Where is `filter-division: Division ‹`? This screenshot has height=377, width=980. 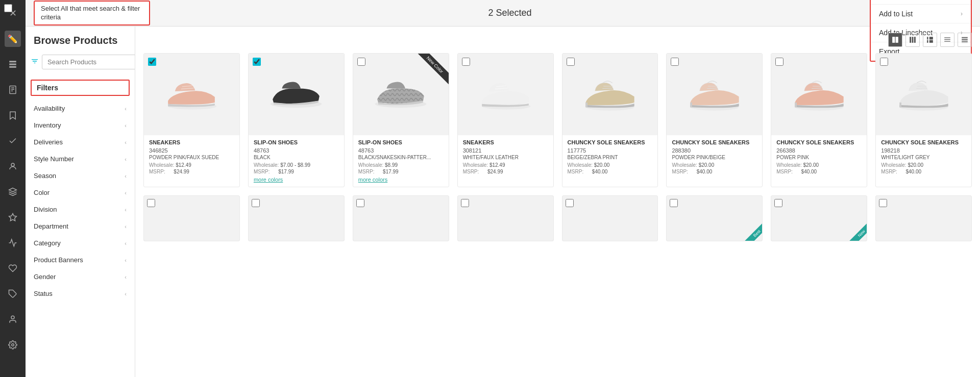 filter-division: Division ‹ is located at coordinates (80, 209).